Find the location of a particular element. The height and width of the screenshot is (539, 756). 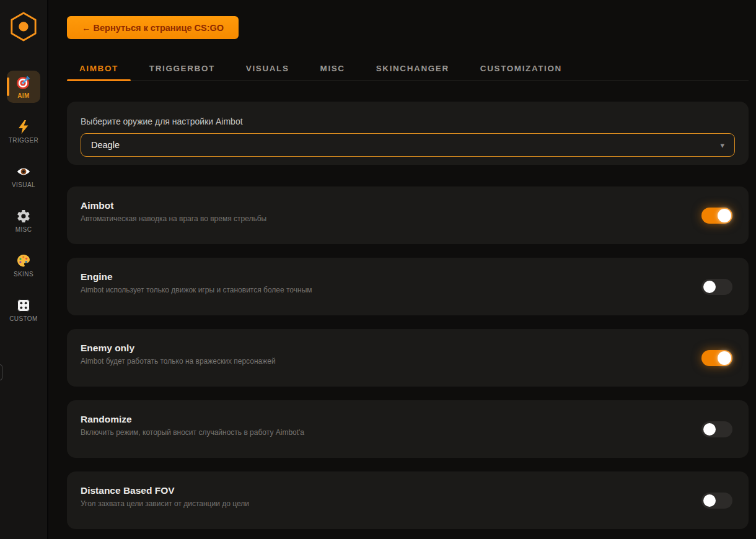

setting-title: Engine is located at coordinates (196, 277).